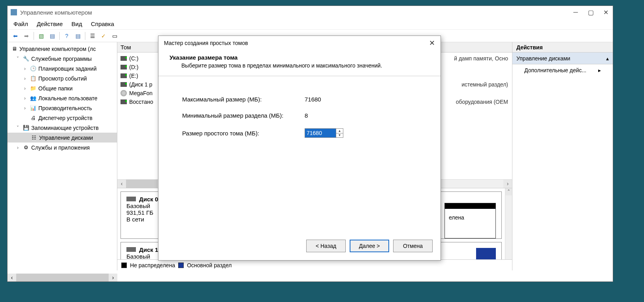 This screenshot has height=302, width=644. What do you see at coordinates (21, 24) in the screenshot?
I see `menu-file: Файл` at bounding box center [21, 24].